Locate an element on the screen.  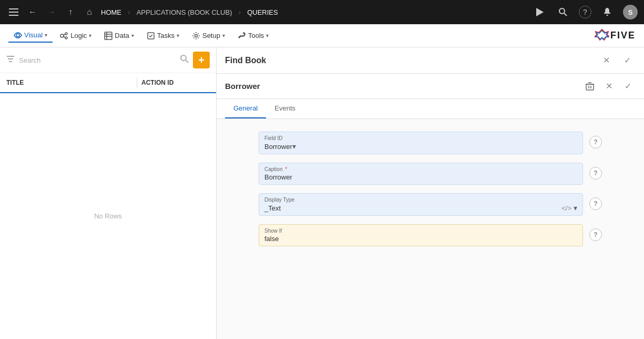
forward-button: → is located at coordinates (52, 12).